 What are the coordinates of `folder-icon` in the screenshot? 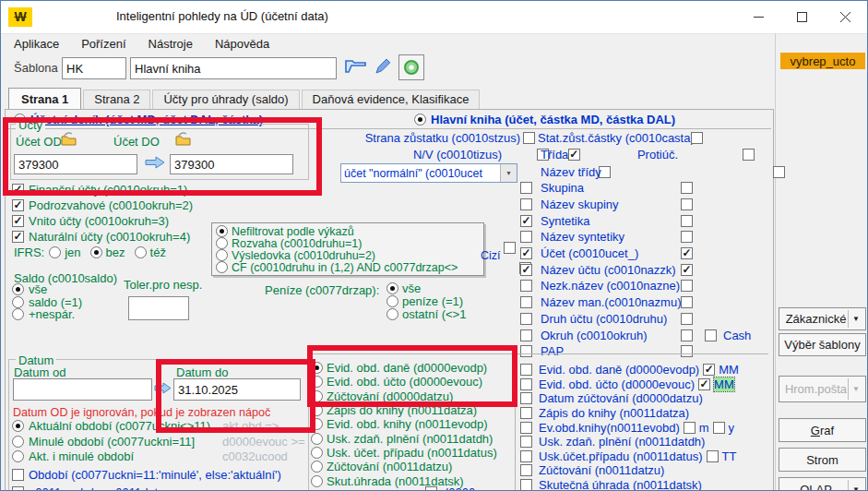 It's located at (183, 140).